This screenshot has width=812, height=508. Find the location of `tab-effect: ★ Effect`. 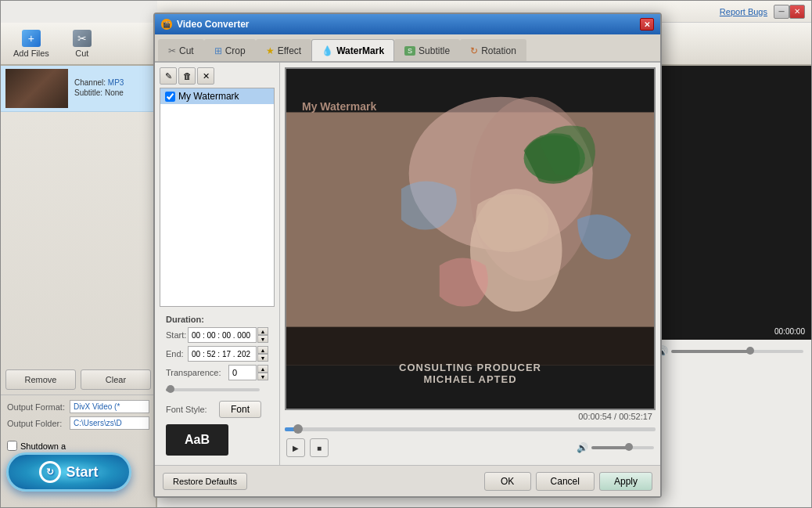

tab-effect: ★ Effect is located at coordinates (283, 50).